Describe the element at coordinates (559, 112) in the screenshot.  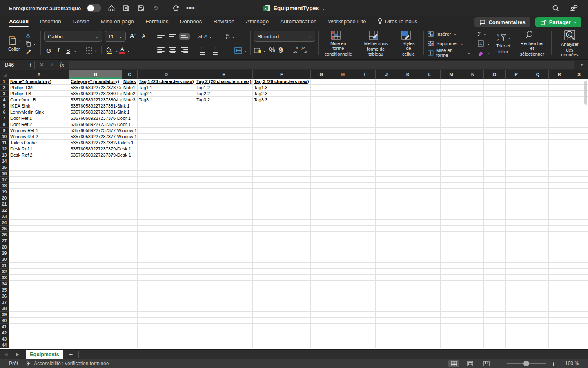
I see `cell-R6` at that location.